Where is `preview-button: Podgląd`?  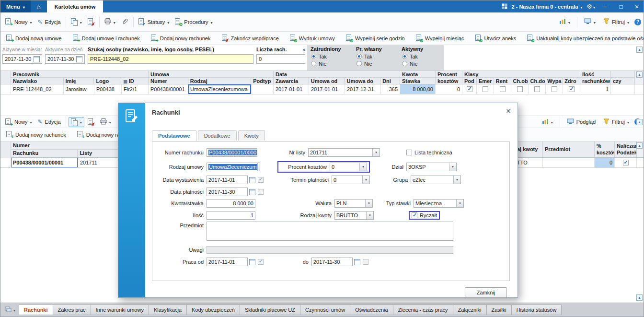 preview-button: Podgląd is located at coordinates (581, 122).